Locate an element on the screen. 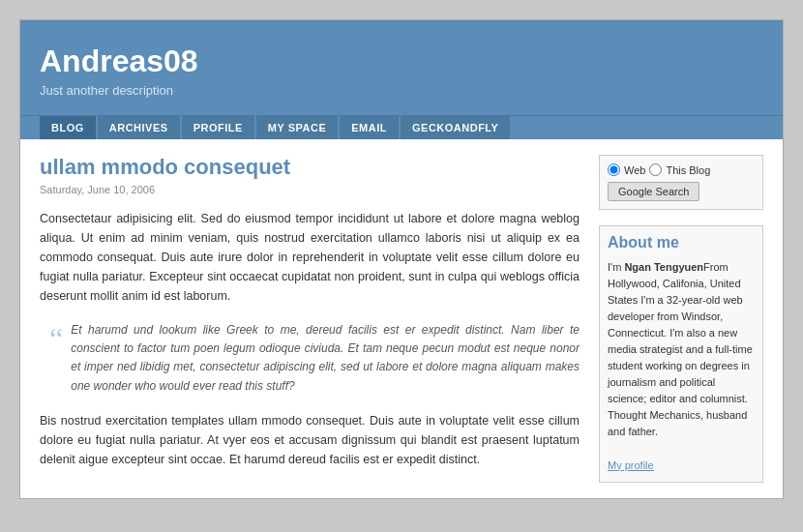 The height and width of the screenshot is (532, 803). quote-icon: “ is located at coordinates (56, 360).